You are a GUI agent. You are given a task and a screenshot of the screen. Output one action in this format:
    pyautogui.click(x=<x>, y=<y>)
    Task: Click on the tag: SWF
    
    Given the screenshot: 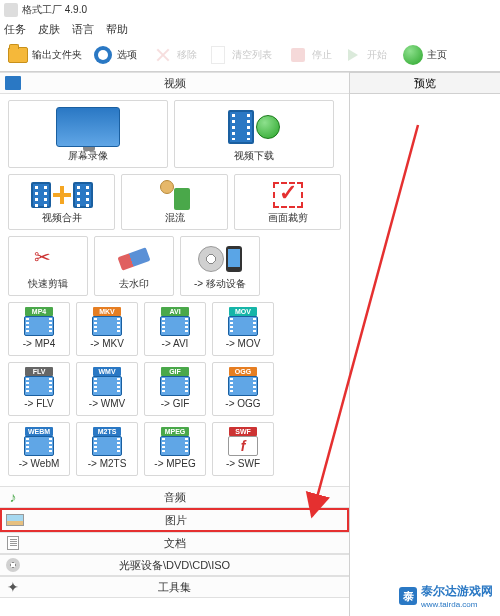 What is the action you would take?
    pyautogui.click(x=243, y=432)
    